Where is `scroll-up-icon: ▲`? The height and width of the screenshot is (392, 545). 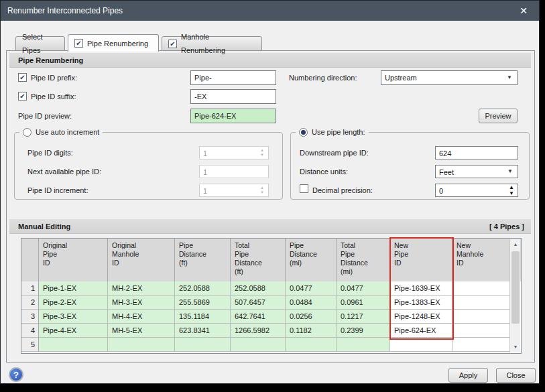
scroll-up-icon: ▲ is located at coordinates (516, 245).